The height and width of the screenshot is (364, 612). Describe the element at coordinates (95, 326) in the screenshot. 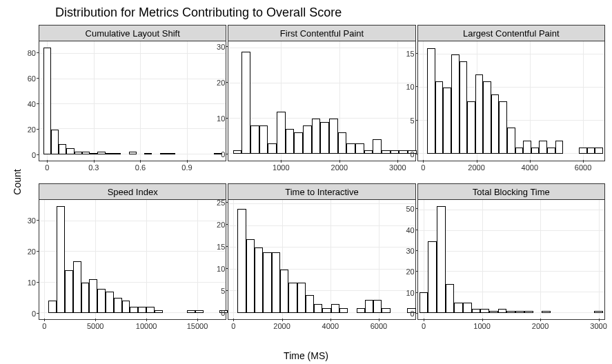

I see `x-tick-label: 5000` at that location.